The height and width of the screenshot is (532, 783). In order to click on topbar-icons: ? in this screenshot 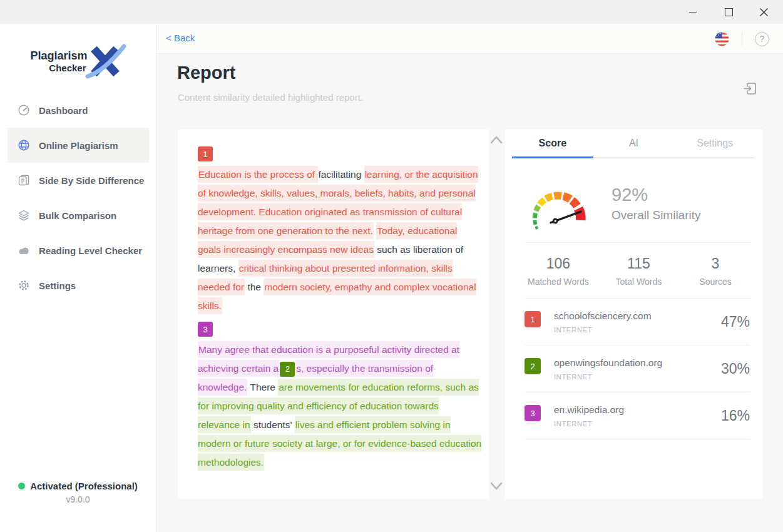, I will do `click(742, 39)`.